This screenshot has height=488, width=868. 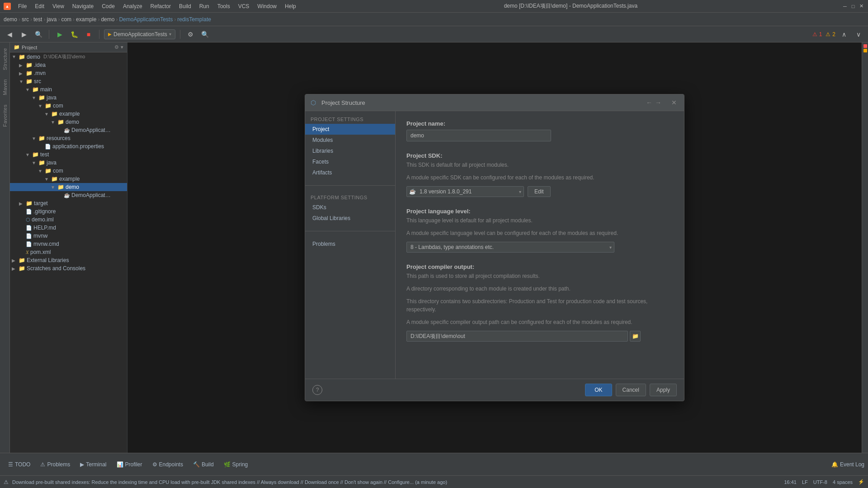 I want to click on tree-item-src: ▼ 📁 src, so click(x=69, y=81).